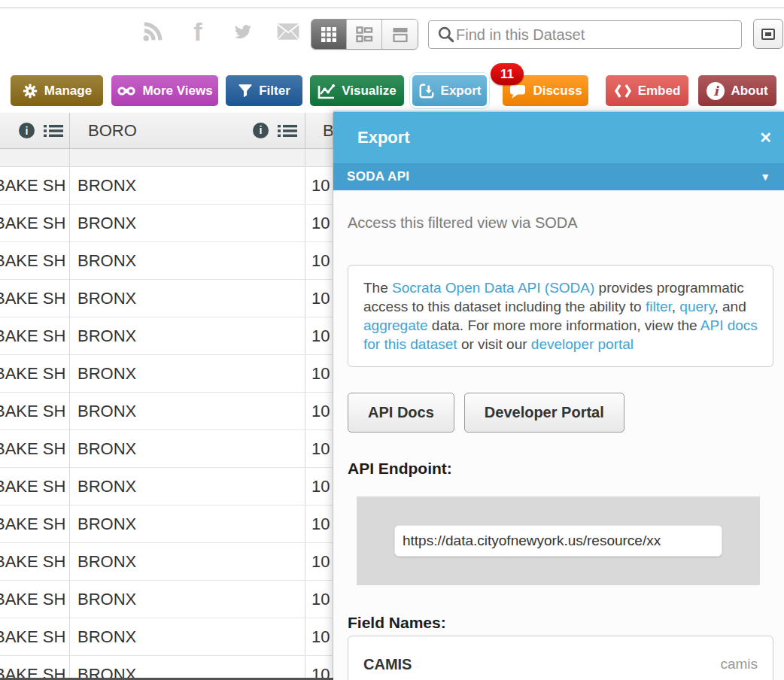 The height and width of the screenshot is (680, 784). Describe the element at coordinates (188, 131) in the screenshot. I see `column-header-boro: BORO i` at that location.